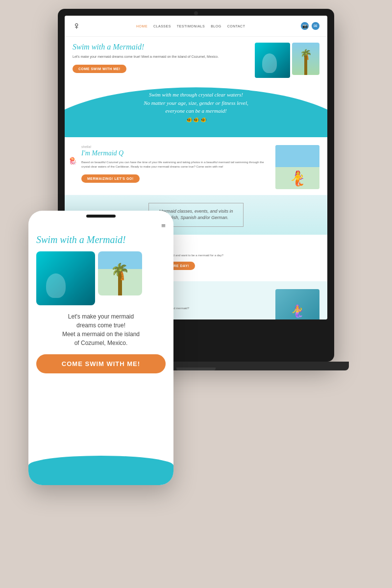  What do you see at coordinates (101, 470) in the screenshot?
I see `phone-wave-decoration` at bounding box center [101, 470].